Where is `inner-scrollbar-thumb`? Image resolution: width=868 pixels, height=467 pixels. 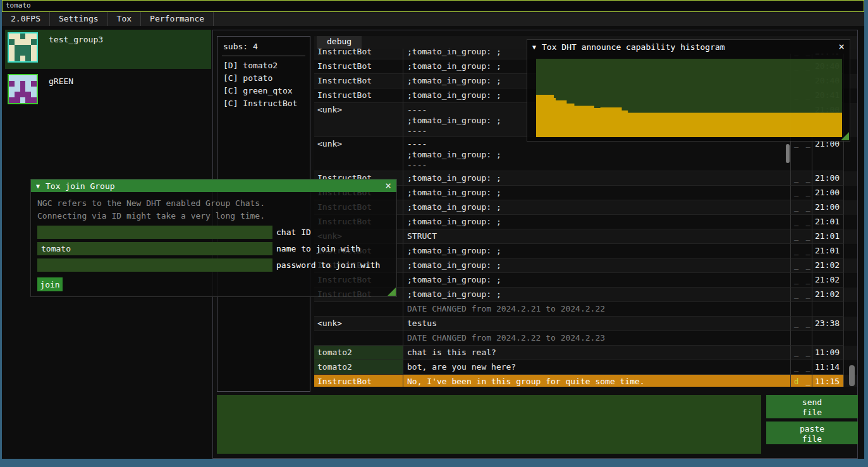
inner-scrollbar-thumb is located at coordinates (788, 154).